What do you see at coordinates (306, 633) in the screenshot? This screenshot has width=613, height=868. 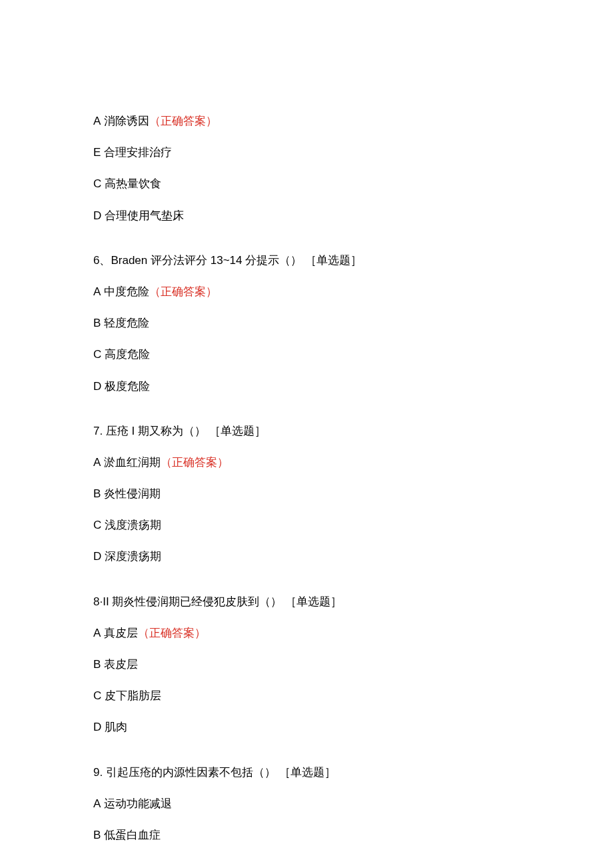 I see `option-line: A 真皮层（正确答案）` at bounding box center [306, 633].